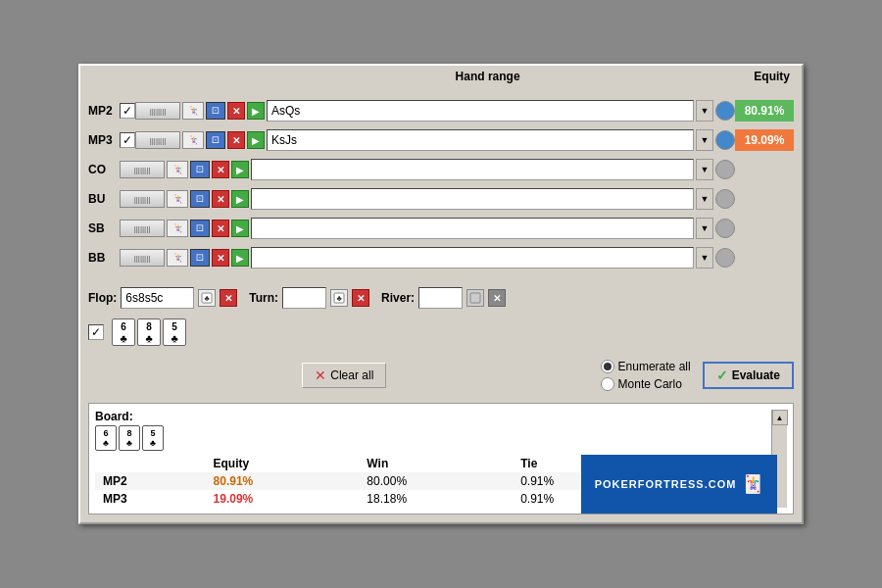 The width and height of the screenshot is (882, 588). I want to click on equity-circle-bu, so click(725, 199).